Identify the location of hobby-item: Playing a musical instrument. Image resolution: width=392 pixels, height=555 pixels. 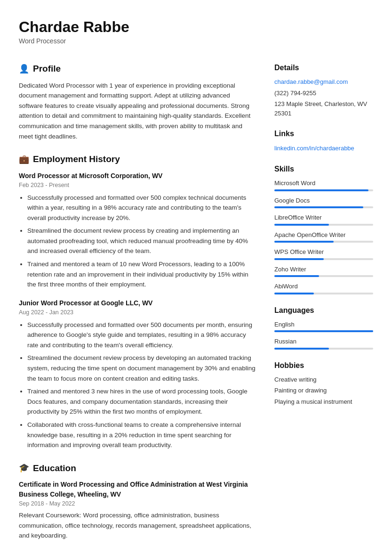
(324, 402).